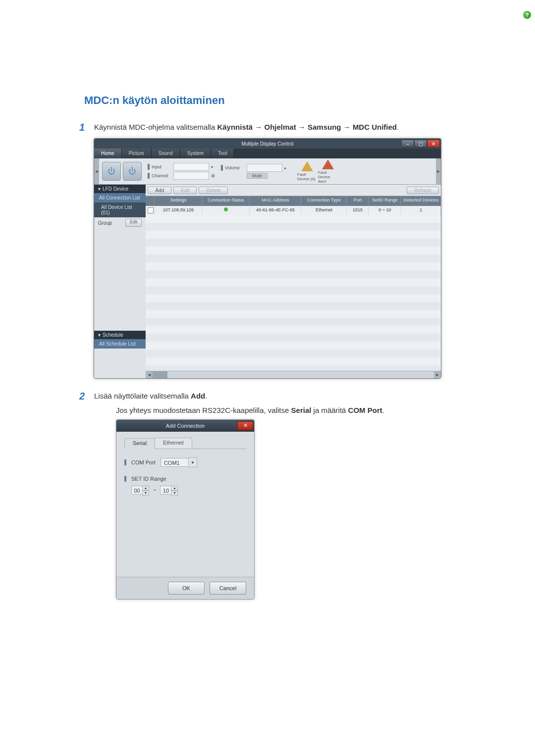 The height and width of the screenshot is (756, 535). I want to click on setid-from-value: 00, so click(137, 490).